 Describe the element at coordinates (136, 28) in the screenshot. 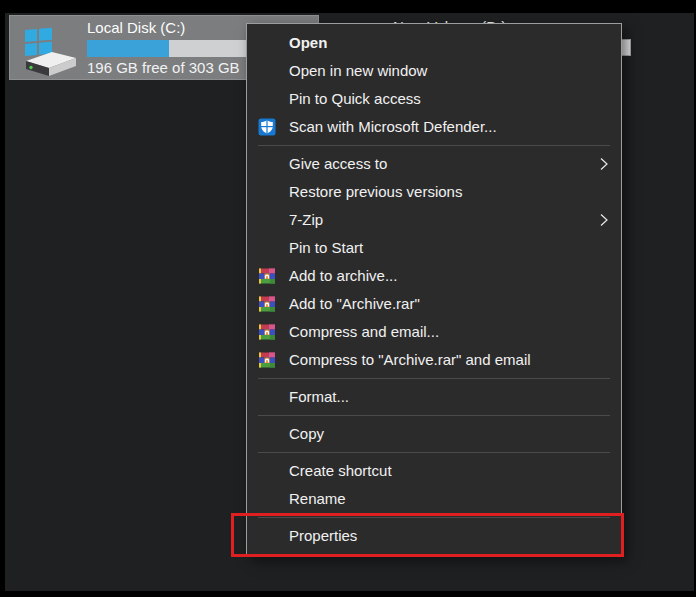

I see `drive-name: Local Disk (C:)` at that location.